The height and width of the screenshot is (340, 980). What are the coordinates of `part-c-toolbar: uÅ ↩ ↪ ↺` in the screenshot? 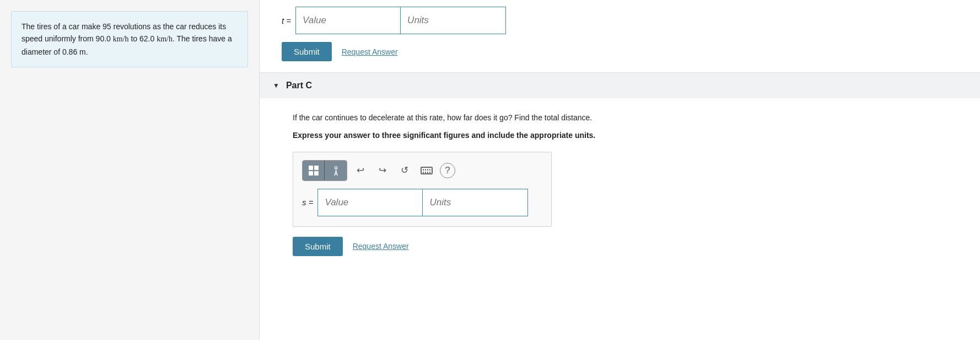 It's located at (422, 171).